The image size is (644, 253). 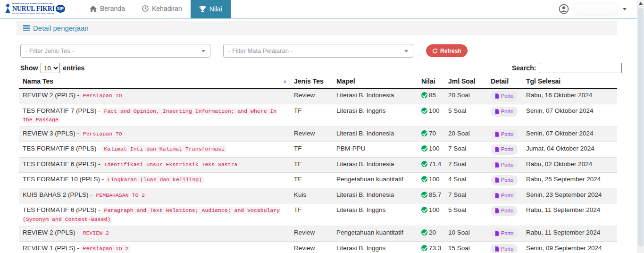 What do you see at coordinates (570, 215) in the screenshot?
I see `tgl-cell: Rabu, 11 September 2024` at bounding box center [570, 215].